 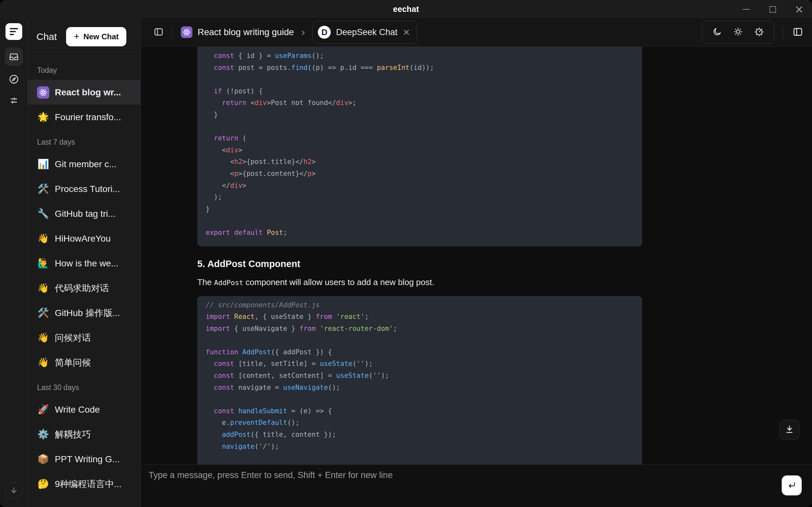 I want to click on sidebar-item: 🚀Write Code, so click(x=85, y=409).